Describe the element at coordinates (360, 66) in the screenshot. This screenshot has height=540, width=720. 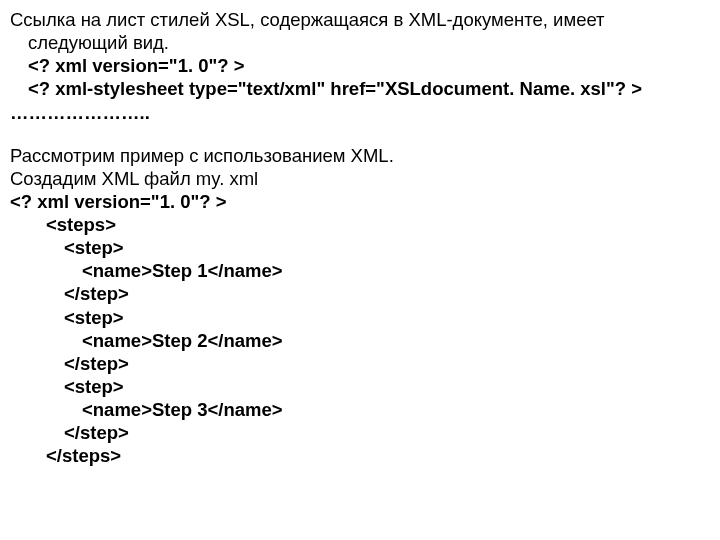
I see `p1-line3-code: <? xml version="1. 0"? >` at that location.